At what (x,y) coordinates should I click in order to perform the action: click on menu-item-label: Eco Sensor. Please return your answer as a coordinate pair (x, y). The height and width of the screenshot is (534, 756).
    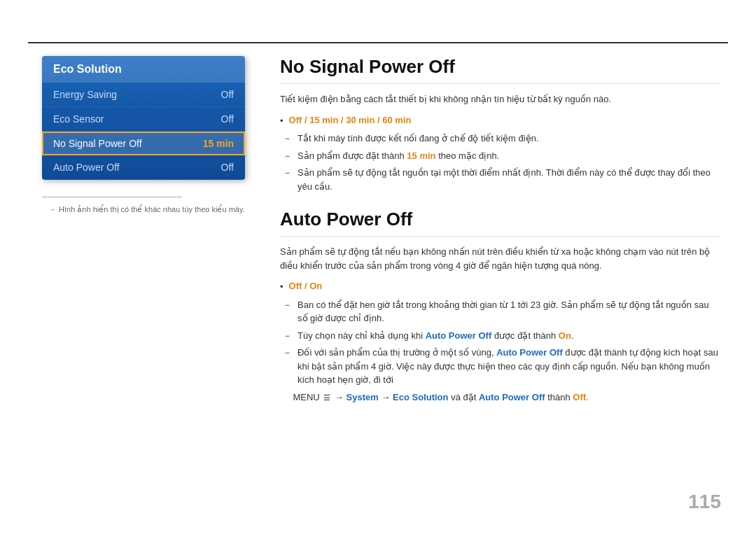
    Looking at the image, I should click on (78, 119).